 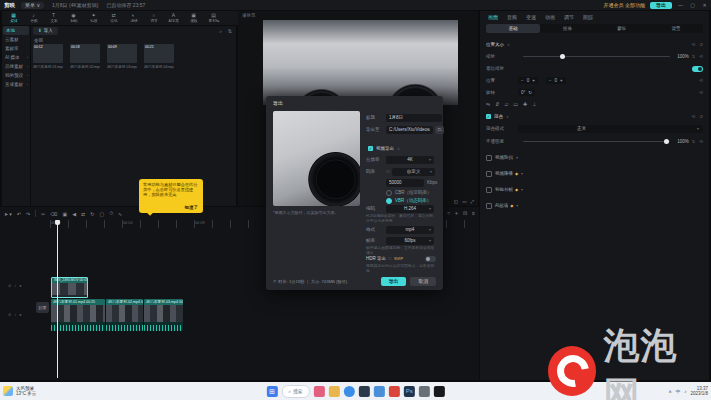 I want to click on minus-icon: −, so click(x=522, y=80).